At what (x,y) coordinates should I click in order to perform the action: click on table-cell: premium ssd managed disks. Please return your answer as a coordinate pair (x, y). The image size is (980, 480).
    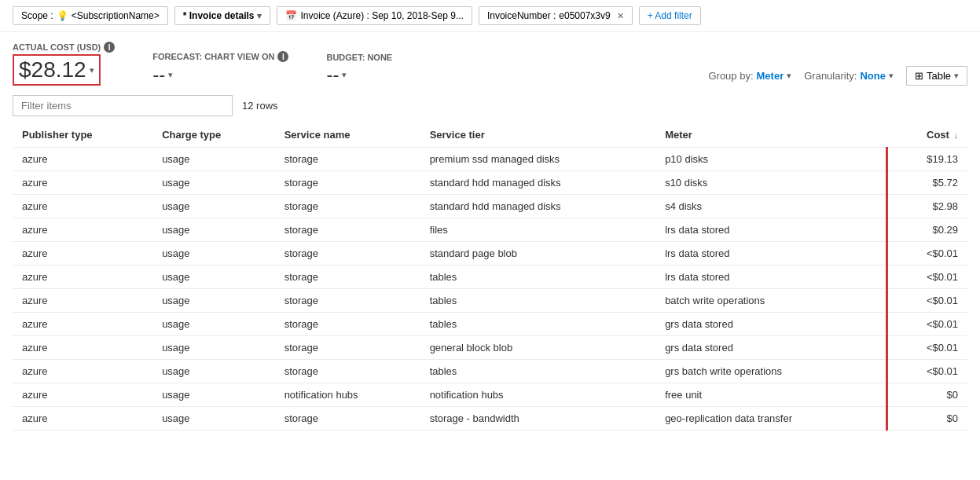
    Looking at the image, I should click on (538, 159).